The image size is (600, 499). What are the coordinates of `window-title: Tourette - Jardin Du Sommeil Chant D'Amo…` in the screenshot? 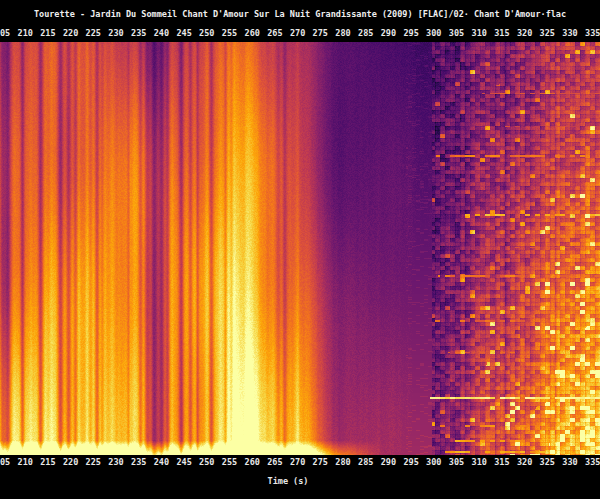 It's located at (300, 14).